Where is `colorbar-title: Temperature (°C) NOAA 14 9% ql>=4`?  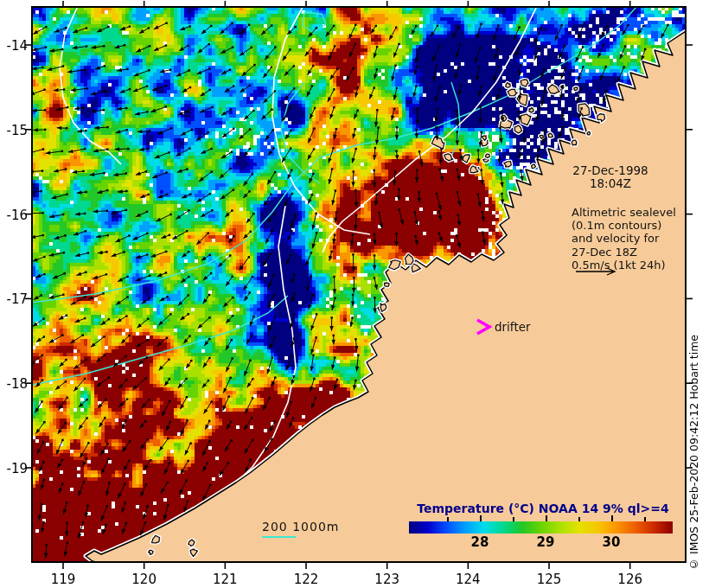 colorbar-title: Temperature (°C) NOAA 14 9% ql>=4 is located at coordinates (543, 508).